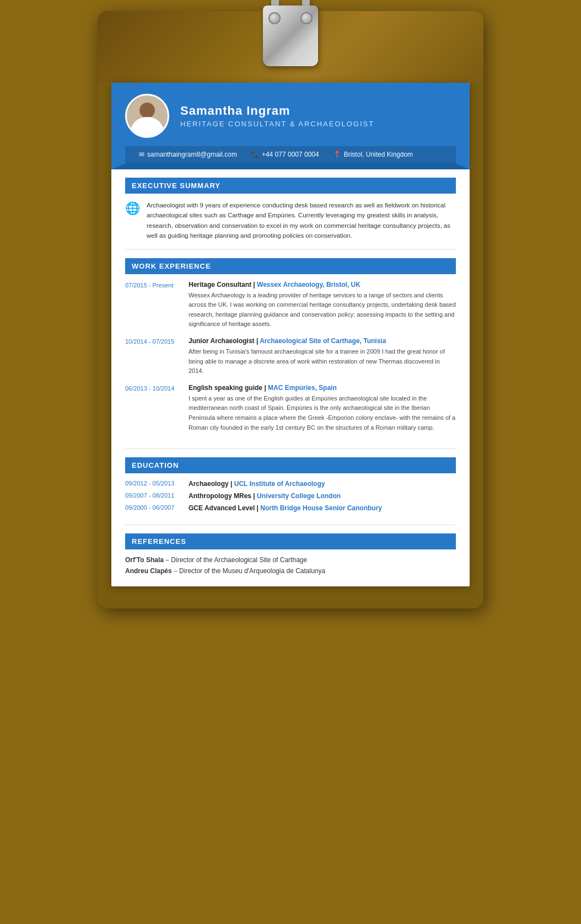  What do you see at coordinates (299, 496) in the screenshot?
I see `edu-school-2: University College London` at bounding box center [299, 496].